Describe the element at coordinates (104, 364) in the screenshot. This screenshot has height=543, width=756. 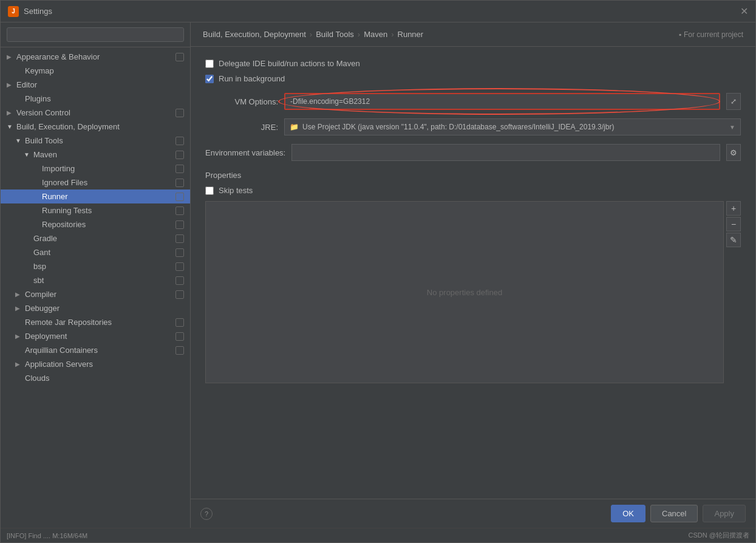
I see `sidebar-item-label: Application Servers` at that location.